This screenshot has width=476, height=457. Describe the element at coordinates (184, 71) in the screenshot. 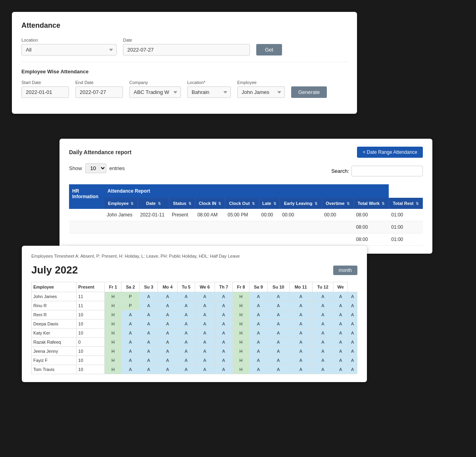

I see `section-title: Employee Wise Attendance` at that location.